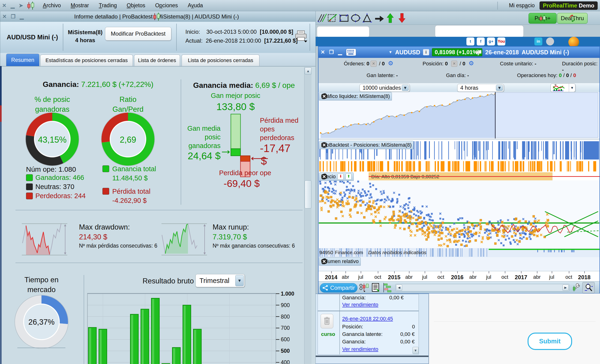 This screenshot has width=600, height=364. What do you see at coordinates (388, 288) in the screenshot?
I see `positions-list-icon` at bounding box center [388, 288].